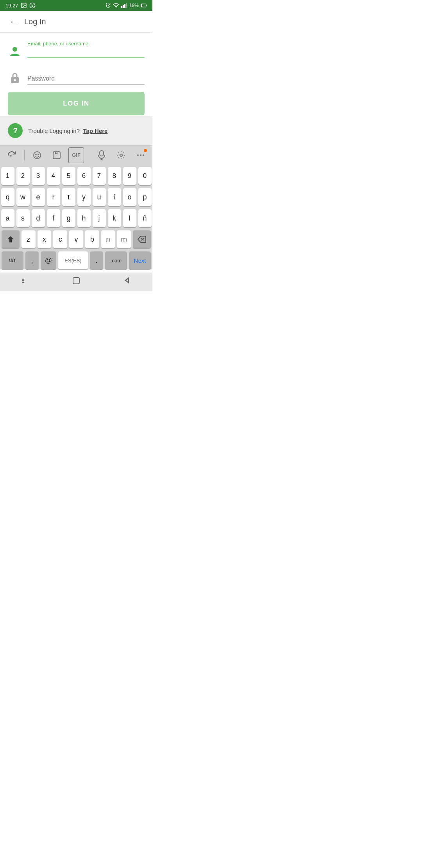 The width and height of the screenshot is (422, 868). I want to click on key-e: e, so click(38, 197).